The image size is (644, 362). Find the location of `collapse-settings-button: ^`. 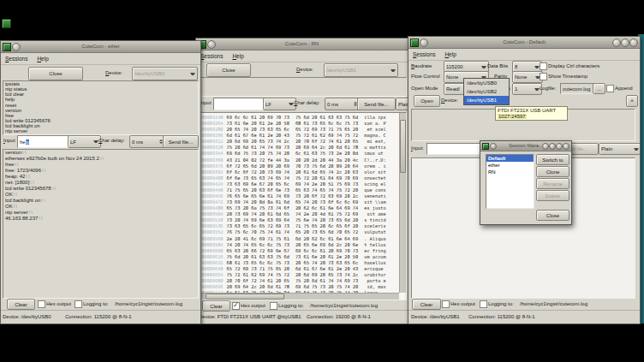

collapse-settings-button: ^ is located at coordinates (632, 101).